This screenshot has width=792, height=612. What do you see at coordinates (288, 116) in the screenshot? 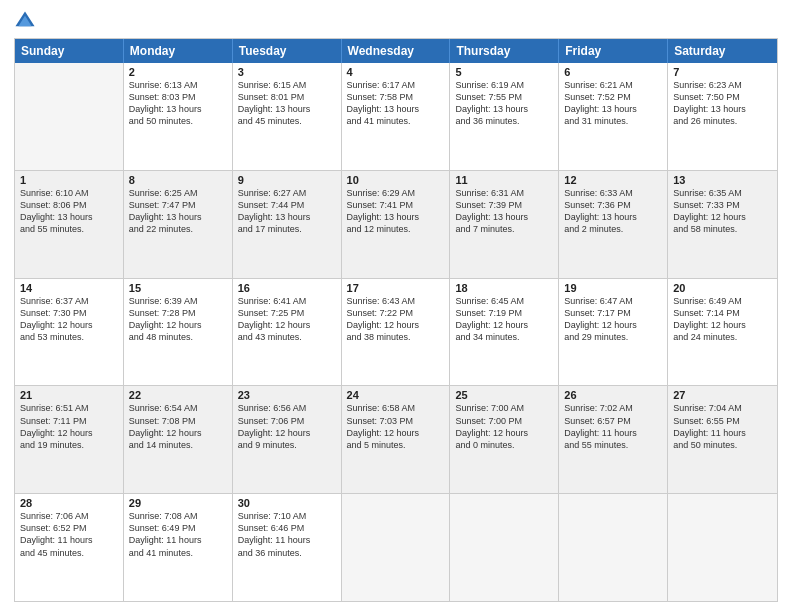
I see `calendar-cell: 3Sunrise: 6:15 AM Sunset: 8:01 PM Daylig…` at bounding box center [288, 116].